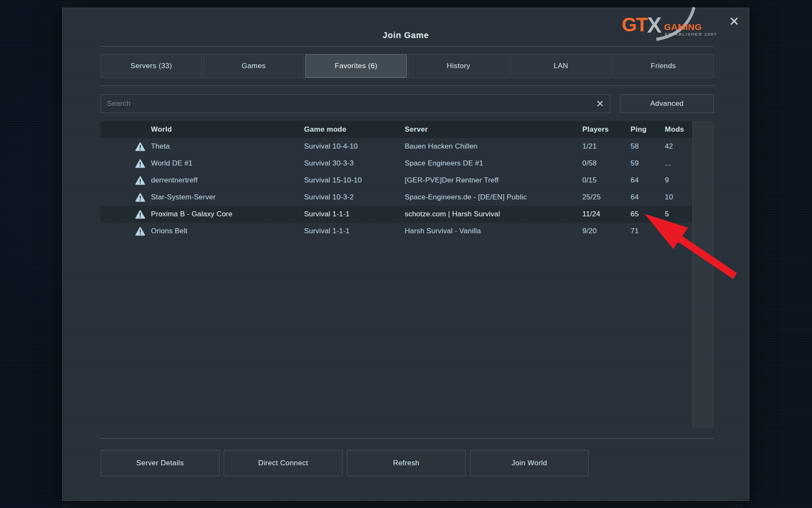 The image size is (812, 508). Describe the element at coordinates (397, 197) in the screenshot. I see `table-row: Star-System-ServerSurvival 10-3-2Space-E…` at that location.